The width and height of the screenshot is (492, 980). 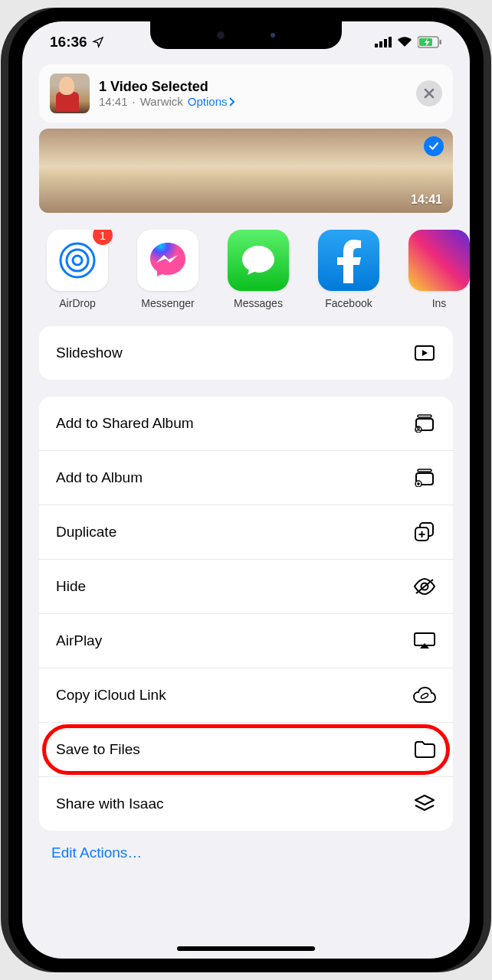 What do you see at coordinates (246, 353) in the screenshot?
I see `action-slideshow: Slideshow` at bounding box center [246, 353].